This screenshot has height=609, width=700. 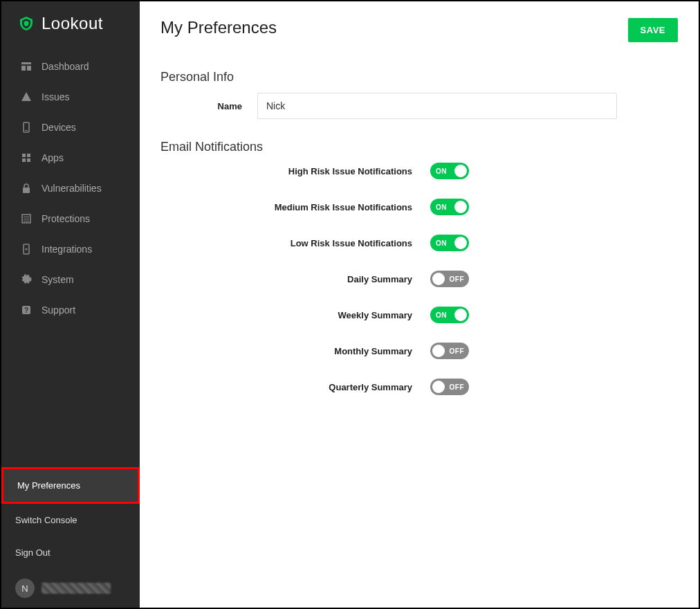 What do you see at coordinates (71, 280) in the screenshot?
I see `sidebar-item-system: System` at bounding box center [71, 280].